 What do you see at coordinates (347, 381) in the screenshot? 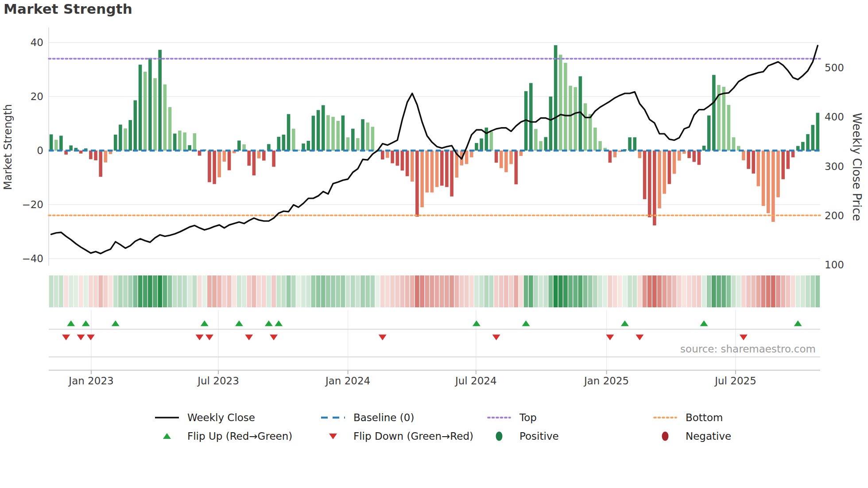
I see `svg-text: Jan 2024` at bounding box center [347, 381].